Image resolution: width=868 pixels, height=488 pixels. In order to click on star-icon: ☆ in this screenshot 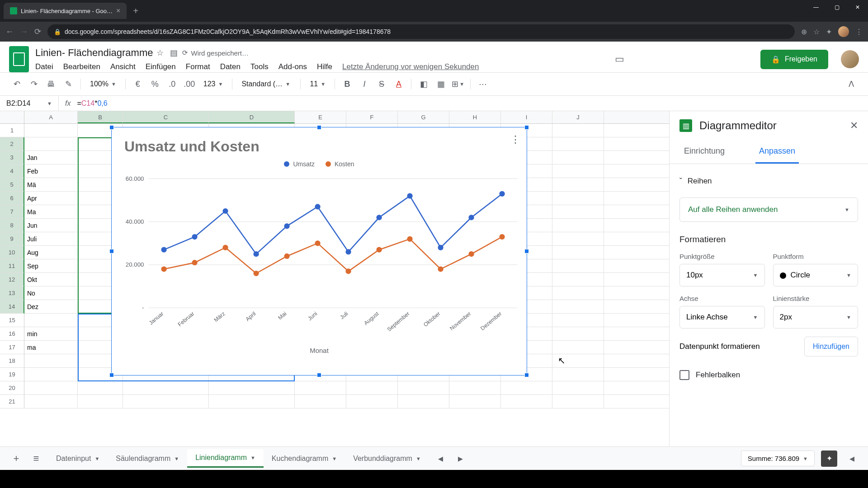, I will do `click(160, 53)`.